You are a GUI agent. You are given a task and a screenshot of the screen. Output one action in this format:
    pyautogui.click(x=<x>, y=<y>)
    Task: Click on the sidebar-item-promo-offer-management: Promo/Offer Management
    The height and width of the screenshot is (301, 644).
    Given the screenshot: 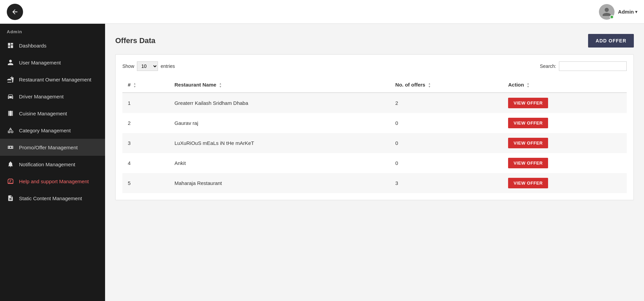 What is the action you would take?
    pyautogui.click(x=53, y=147)
    